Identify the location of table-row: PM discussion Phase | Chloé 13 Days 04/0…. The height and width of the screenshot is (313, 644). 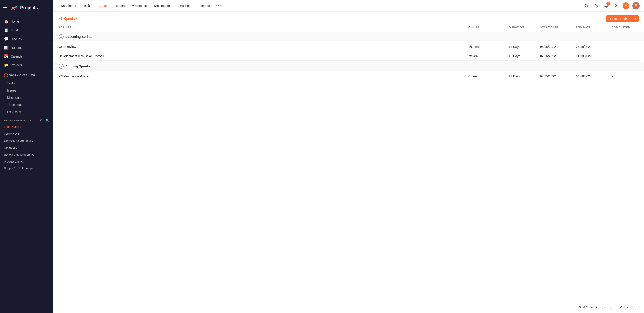
(349, 76).